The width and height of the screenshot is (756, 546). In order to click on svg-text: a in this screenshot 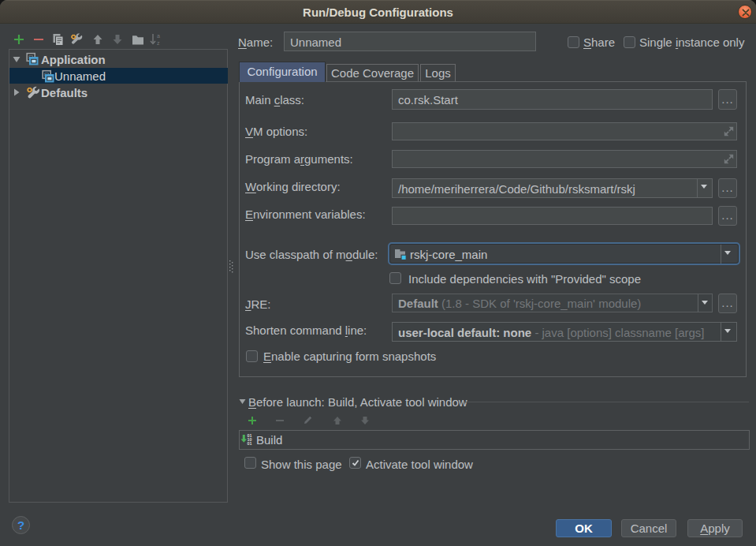, I will do `click(158, 36)`.